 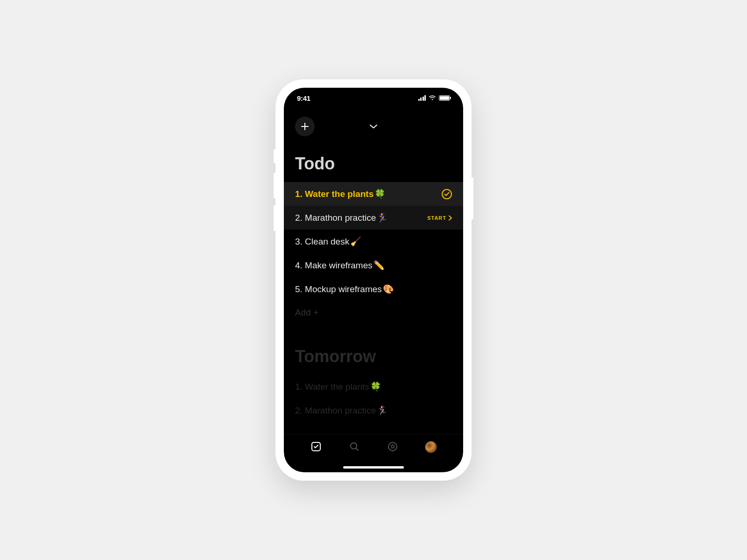 I want to click on star-circle-icon, so click(x=393, y=447).